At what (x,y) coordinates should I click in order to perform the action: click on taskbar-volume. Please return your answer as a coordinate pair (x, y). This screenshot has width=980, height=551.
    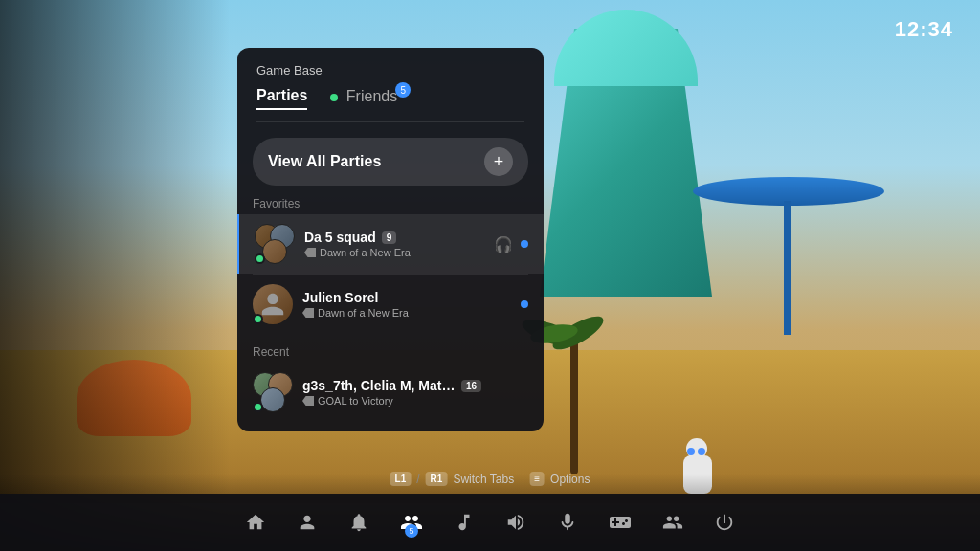
    Looking at the image, I should click on (516, 522).